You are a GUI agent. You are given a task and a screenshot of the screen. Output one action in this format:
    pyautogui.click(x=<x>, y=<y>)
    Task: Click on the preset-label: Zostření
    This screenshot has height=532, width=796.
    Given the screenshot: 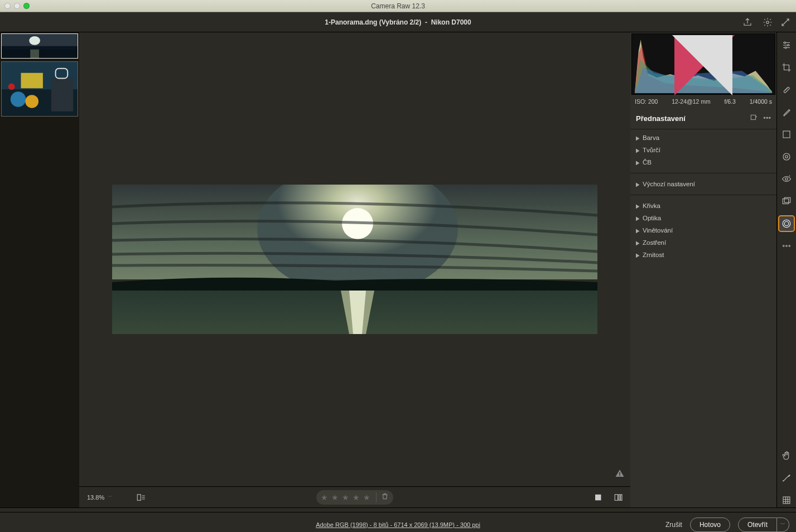 What is the action you would take?
    pyautogui.click(x=654, y=243)
    